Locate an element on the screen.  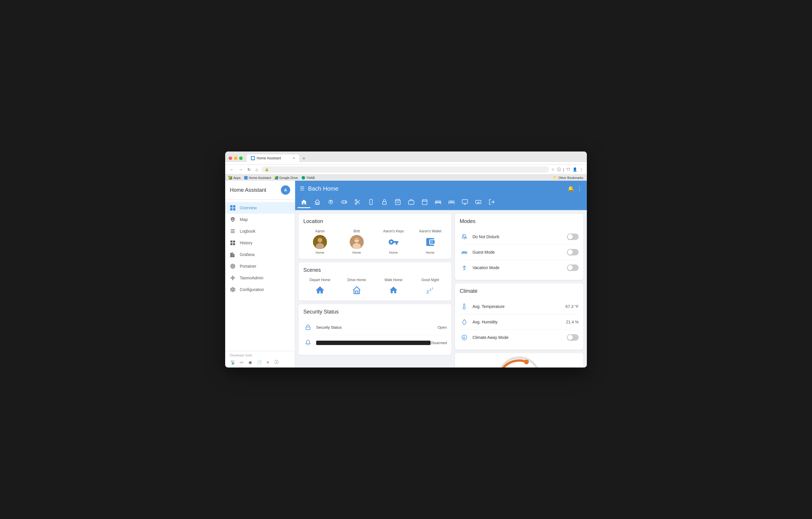
sidebar-item-tasmoadmin: TasmoAdmin is located at coordinates (260, 278).